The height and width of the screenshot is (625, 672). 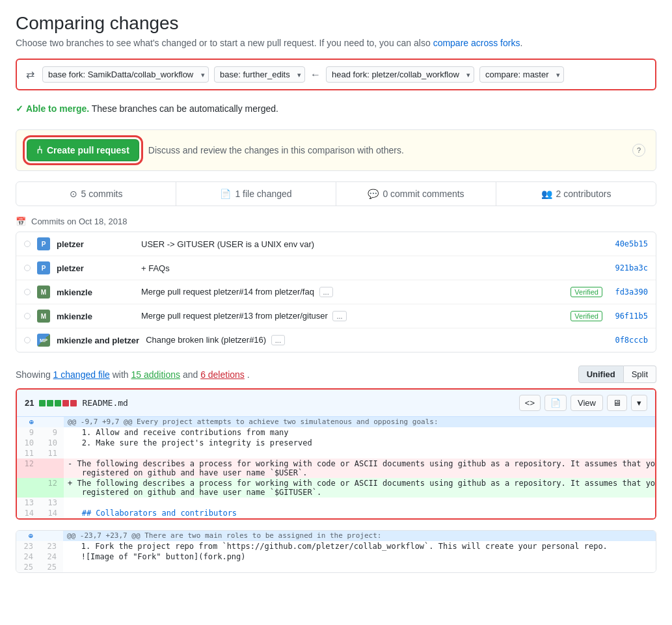 I want to click on commit-hash: 40e5b15, so click(x=628, y=244).